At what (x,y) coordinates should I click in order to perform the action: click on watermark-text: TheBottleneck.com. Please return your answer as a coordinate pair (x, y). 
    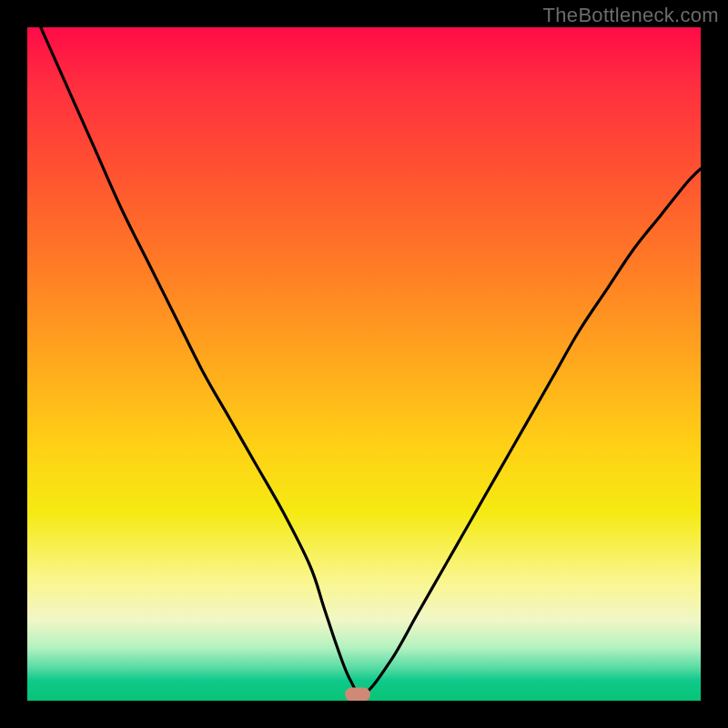
    Looking at the image, I should click on (632, 15).